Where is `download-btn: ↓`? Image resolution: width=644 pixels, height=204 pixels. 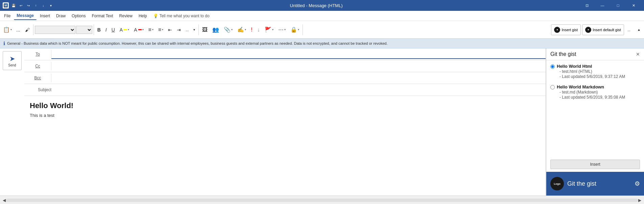 download-btn: ↓ is located at coordinates (43, 5).